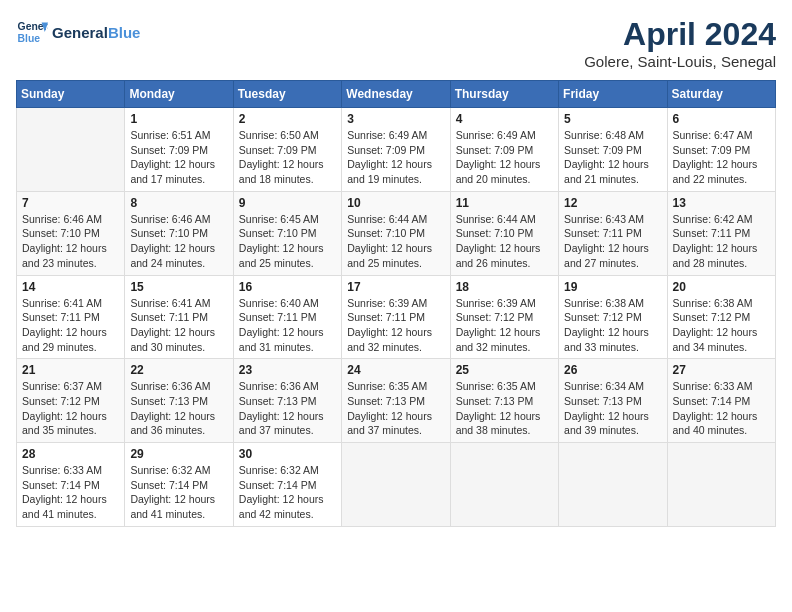 This screenshot has width=792, height=612. Describe the element at coordinates (721, 150) in the screenshot. I see `calendar-cell: 6Sunrise: 6:47 AMSunset: 7:09 PMDaylight…` at that location.